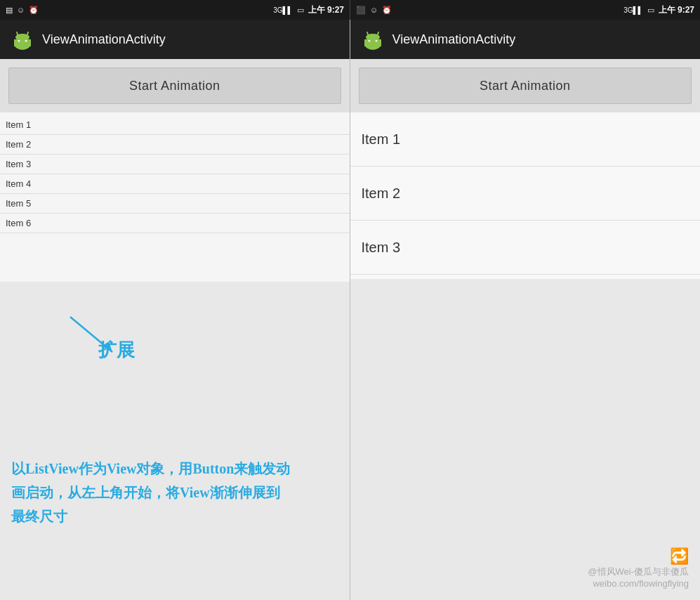 This screenshot has height=600, width=700. Describe the element at coordinates (18, 184) in the screenshot. I see `list-item-label: Item 4` at that location.